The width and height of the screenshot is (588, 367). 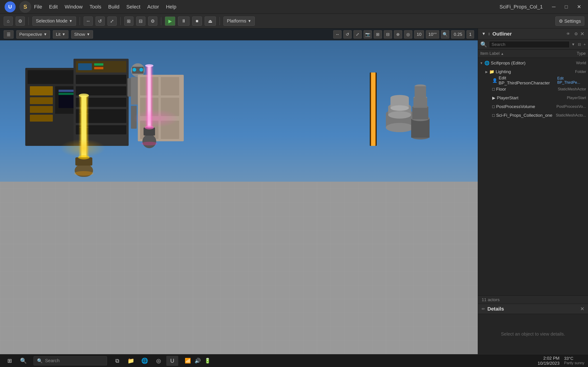 What do you see at coordinates (483, 309) in the screenshot?
I see `pencil-icon: ✏` at bounding box center [483, 309].